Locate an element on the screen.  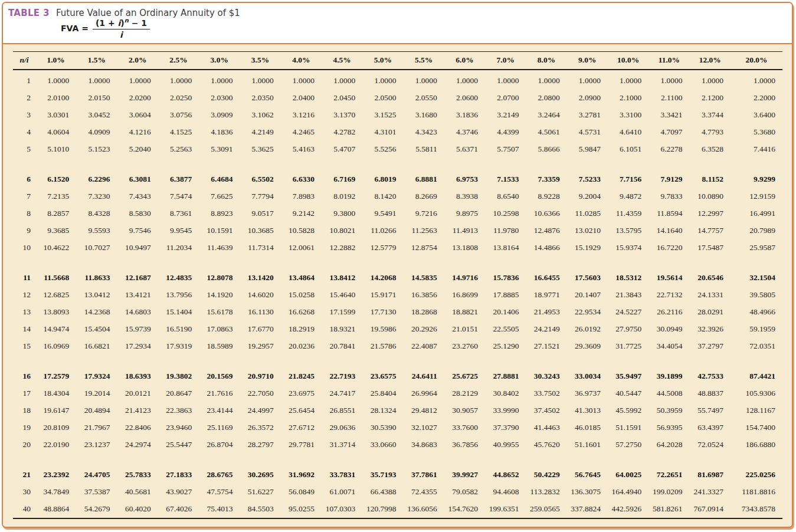
fva-value-cell: 28.0291 is located at coordinates (710, 313).